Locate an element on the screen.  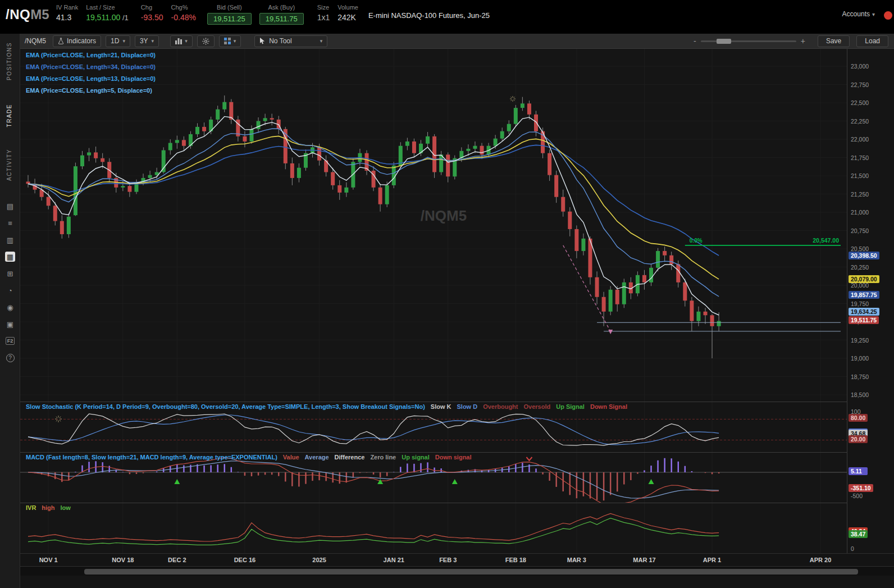
field-value: -0.48% is located at coordinates (184, 17).